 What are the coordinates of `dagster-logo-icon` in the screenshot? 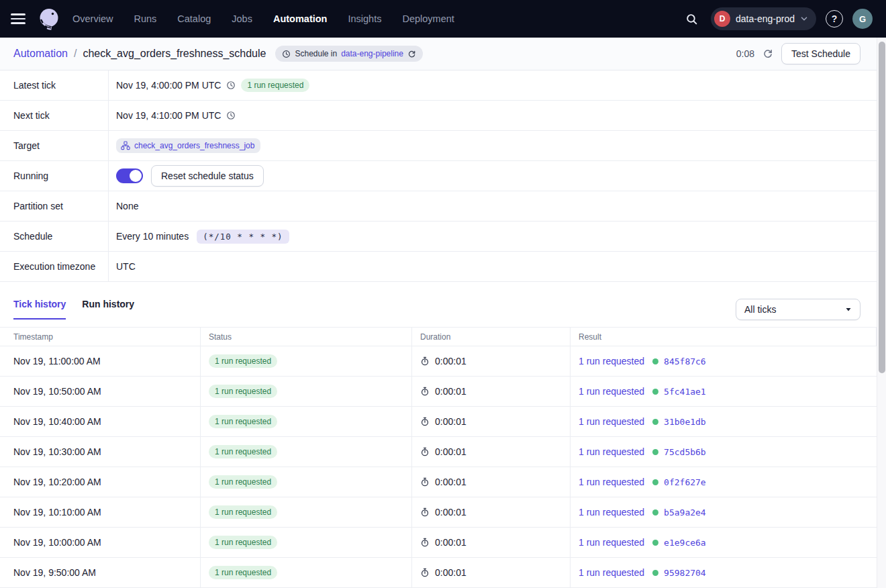 It's located at (49, 19).